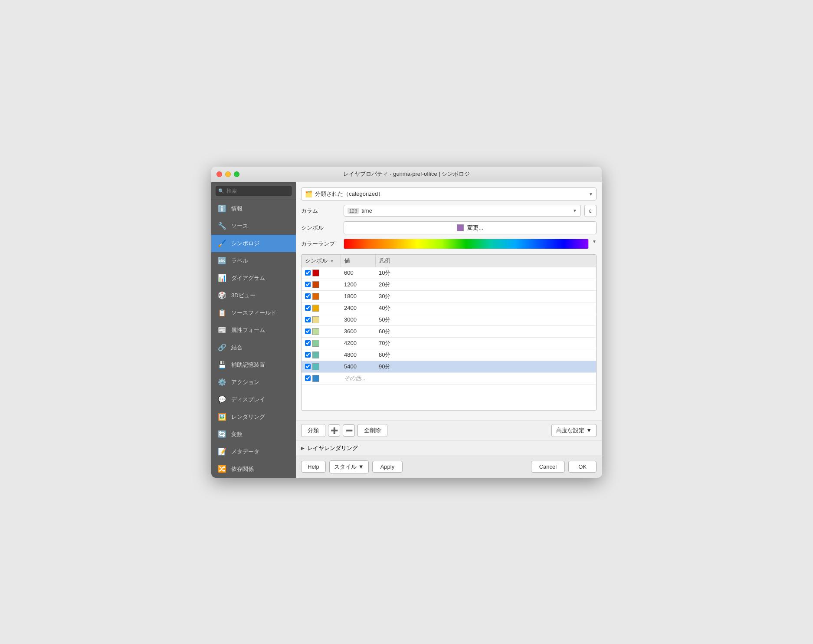  Describe the element at coordinates (449, 319) in the screenshot. I see `table-row: 3000 50分` at that location.